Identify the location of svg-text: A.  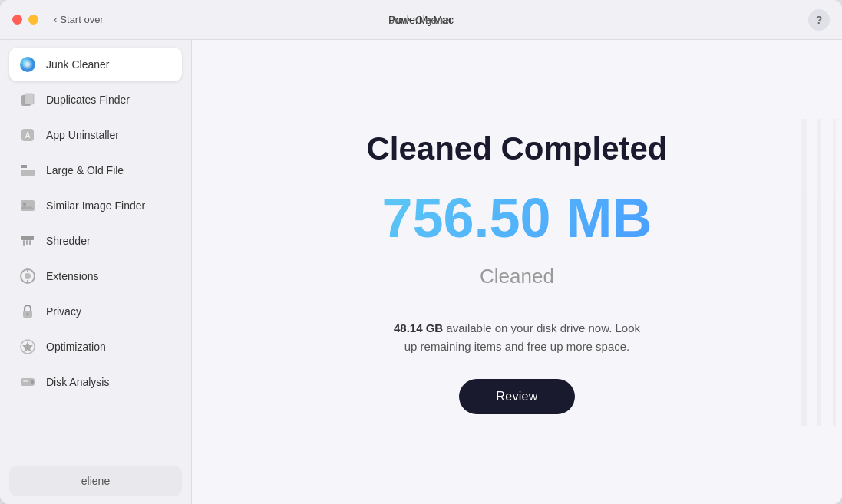
(28, 135).